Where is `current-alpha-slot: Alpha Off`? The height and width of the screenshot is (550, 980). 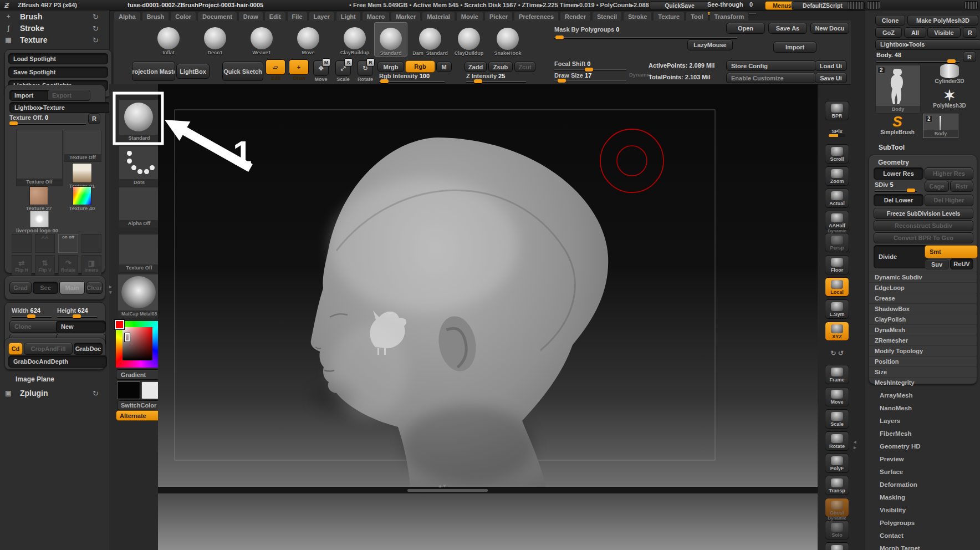
current-alpha-slot: Alpha Off is located at coordinates (139, 207).